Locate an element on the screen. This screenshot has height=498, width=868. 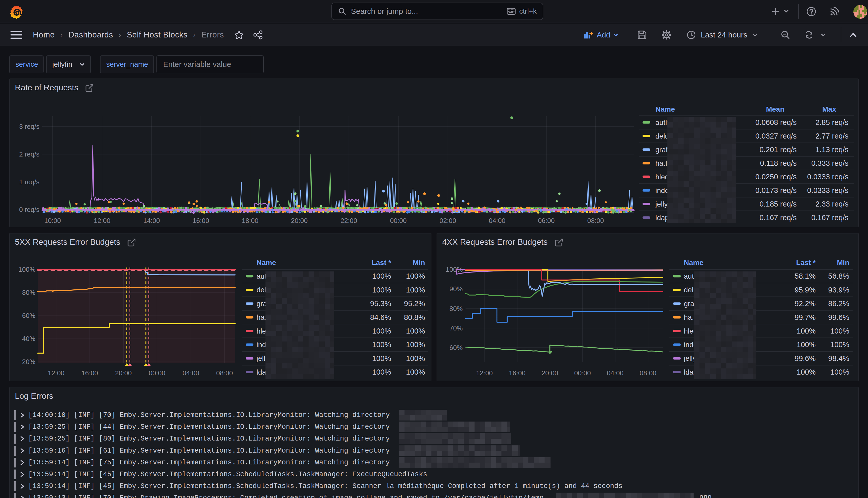
svg-text: 18:00 is located at coordinates (250, 221).